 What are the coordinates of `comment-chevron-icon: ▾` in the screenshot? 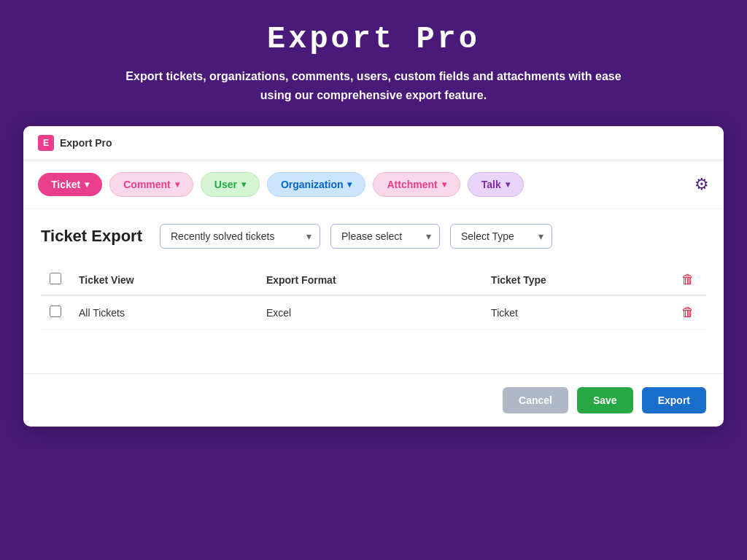 It's located at (177, 184).